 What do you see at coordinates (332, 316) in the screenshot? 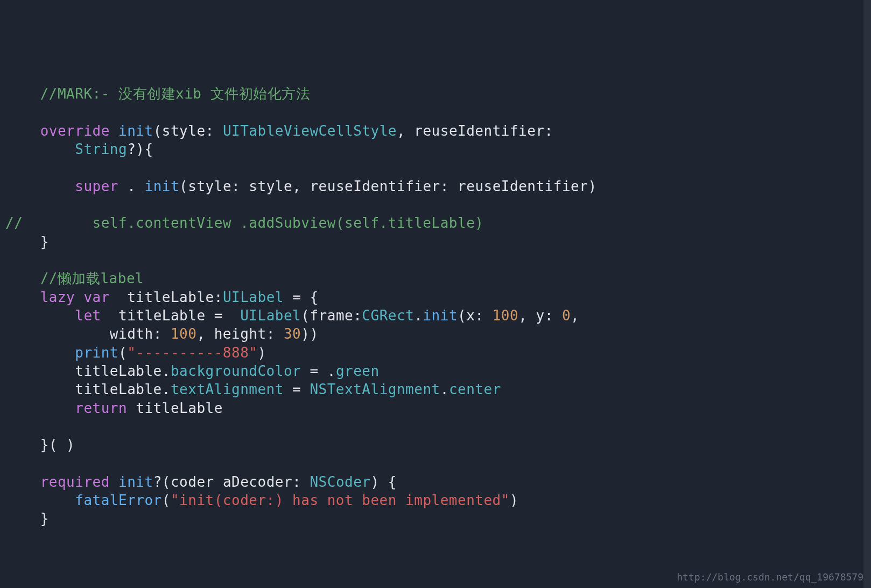
I see `param-frame: frame` at bounding box center [332, 316].